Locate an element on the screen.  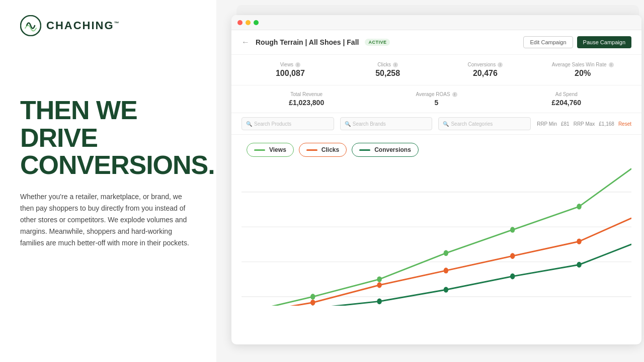
search-categories-input: 🔍 Search Categories is located at coordinates (485, 124).